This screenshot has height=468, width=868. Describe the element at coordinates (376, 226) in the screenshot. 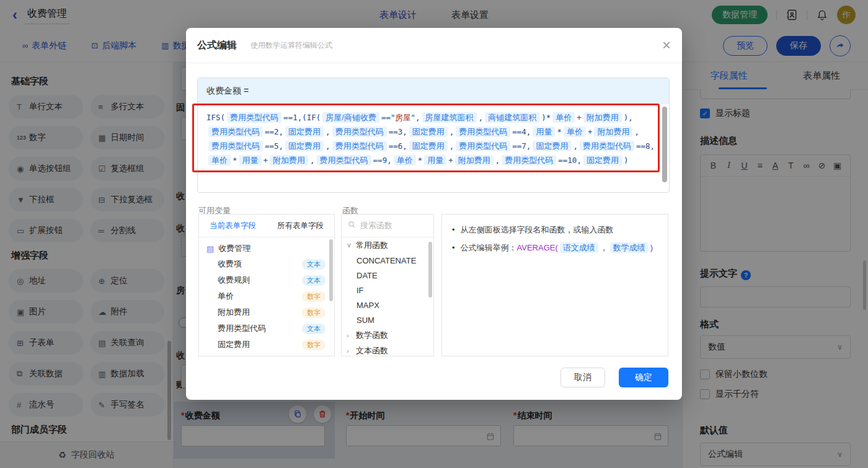

I see `search-placeholder: 搜索函数` at that location.